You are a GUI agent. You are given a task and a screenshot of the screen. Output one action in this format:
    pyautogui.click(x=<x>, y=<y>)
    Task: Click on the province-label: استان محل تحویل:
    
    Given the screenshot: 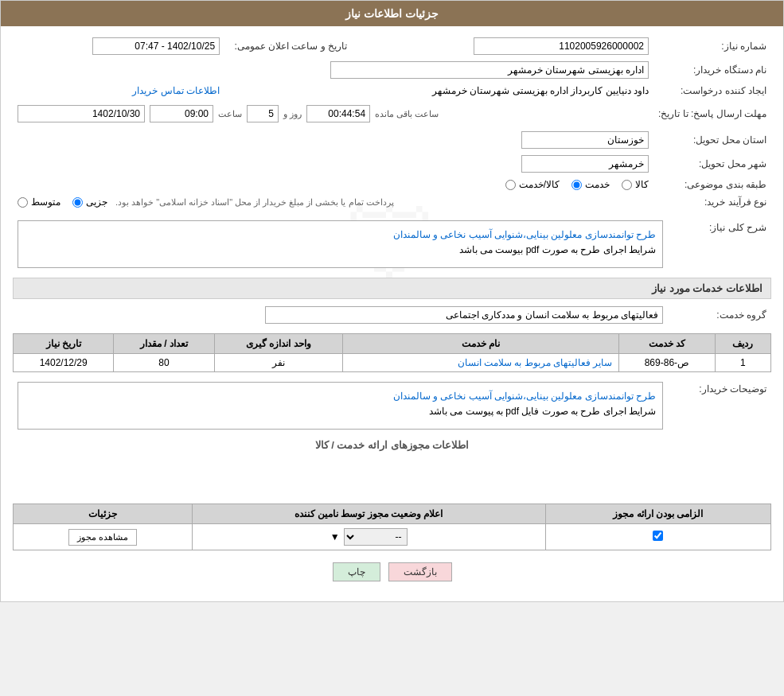 What is the action you would take?
    pyautogui.click(x=712, y=140)
    